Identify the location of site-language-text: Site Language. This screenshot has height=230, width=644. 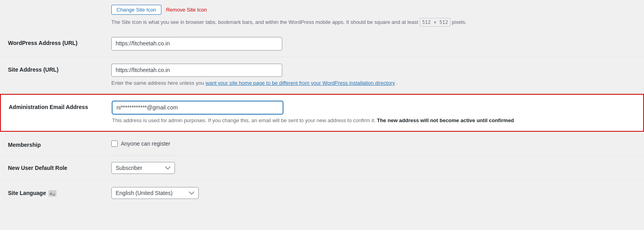
(27, 193).